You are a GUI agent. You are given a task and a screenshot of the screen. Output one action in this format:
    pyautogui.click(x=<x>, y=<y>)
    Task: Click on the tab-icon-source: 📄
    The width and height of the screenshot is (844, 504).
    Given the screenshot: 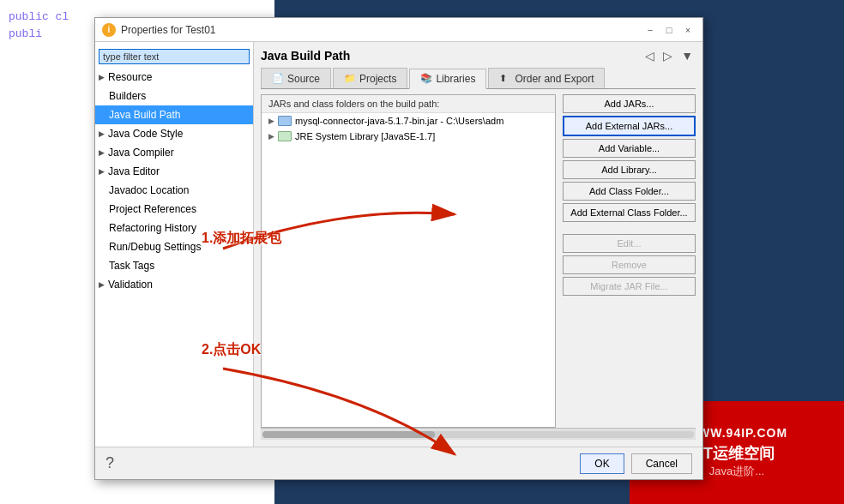 What is the action you would take?
    pyautogui.click(x=278, y=79)
    